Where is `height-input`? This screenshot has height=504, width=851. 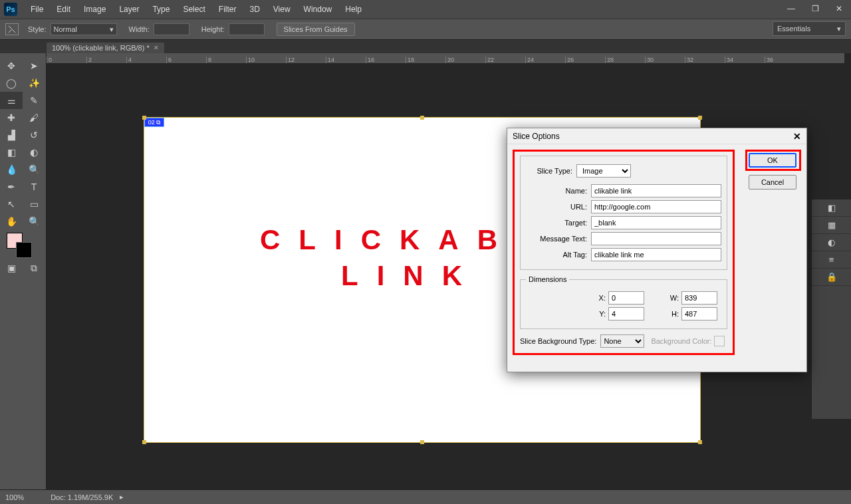 height-input is located at coordinates (247, 29).